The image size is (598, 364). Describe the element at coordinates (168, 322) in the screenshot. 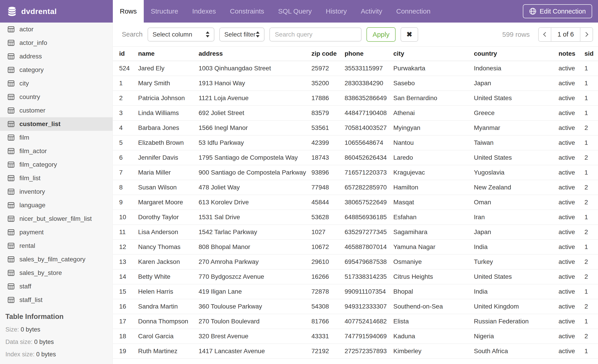

I see `cell-name: Donna Thompson` at that location.